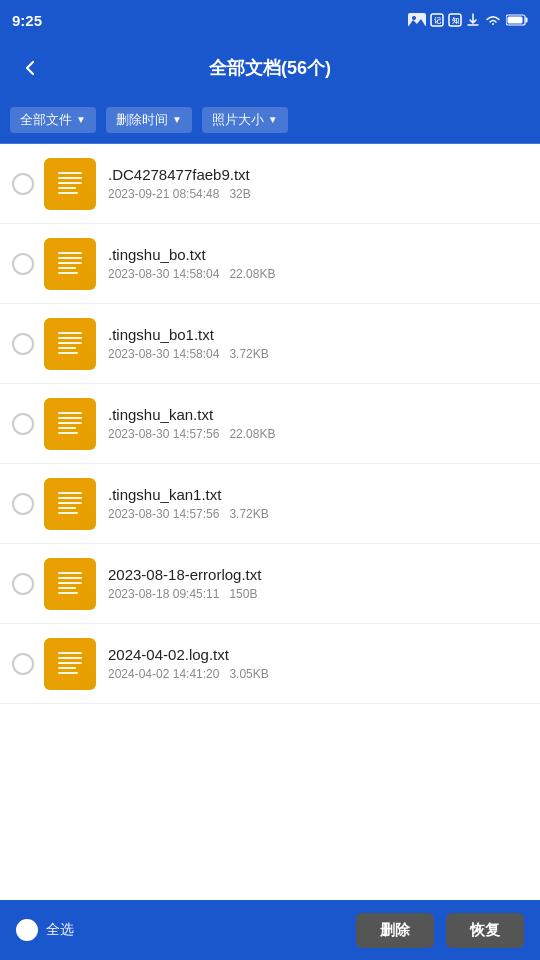 The width and height of the screenshot is (540, 960). I want to click on note2-icon: 知, so click(455, 20).